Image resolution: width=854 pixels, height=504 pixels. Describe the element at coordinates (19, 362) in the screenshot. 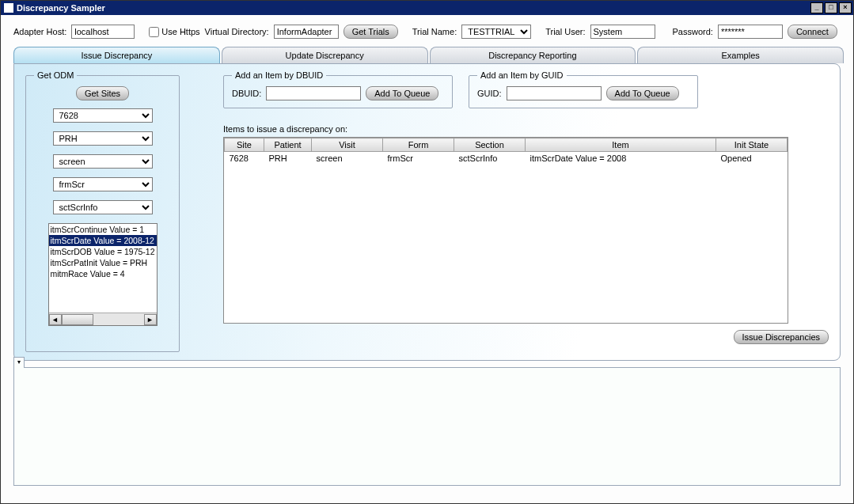

I see `log-toggle-icon: ▾` at that location.